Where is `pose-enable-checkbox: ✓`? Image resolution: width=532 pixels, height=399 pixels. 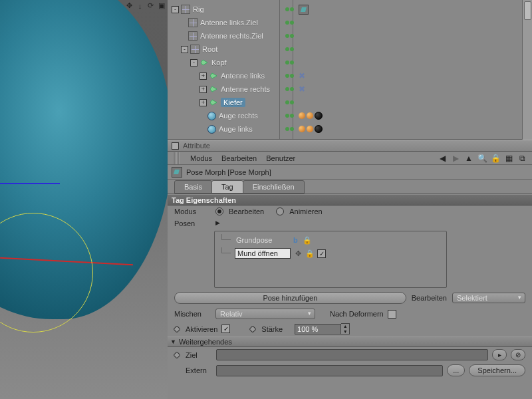
pose-enable-checkbox: ✓ is located at coordinates (322, 254).